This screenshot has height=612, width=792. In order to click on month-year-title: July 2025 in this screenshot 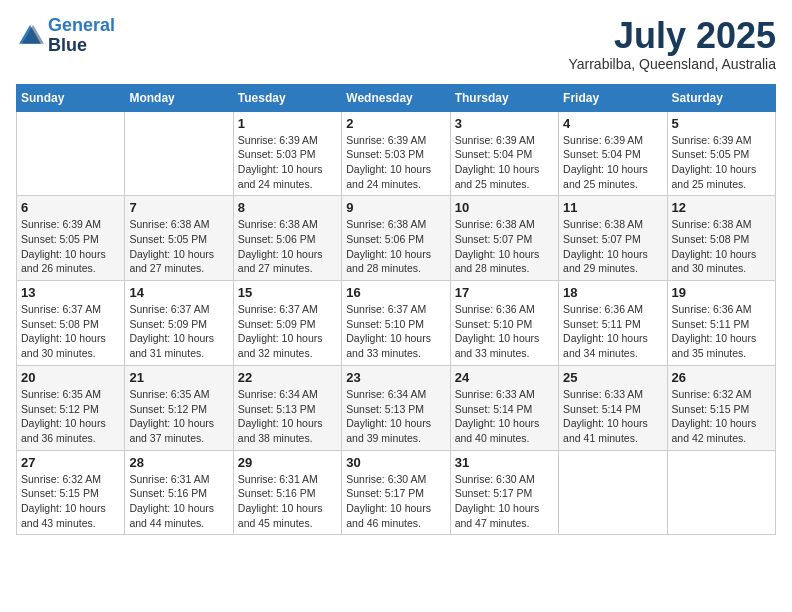, I will do `click(672, 36)`.